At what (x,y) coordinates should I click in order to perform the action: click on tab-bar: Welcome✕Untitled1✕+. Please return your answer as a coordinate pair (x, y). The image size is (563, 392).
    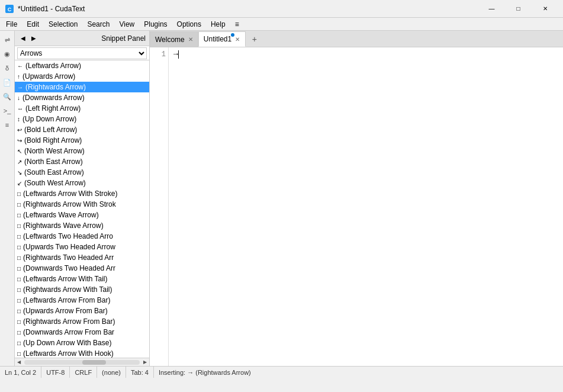
    Looking at the image, I should click on (356, 39).